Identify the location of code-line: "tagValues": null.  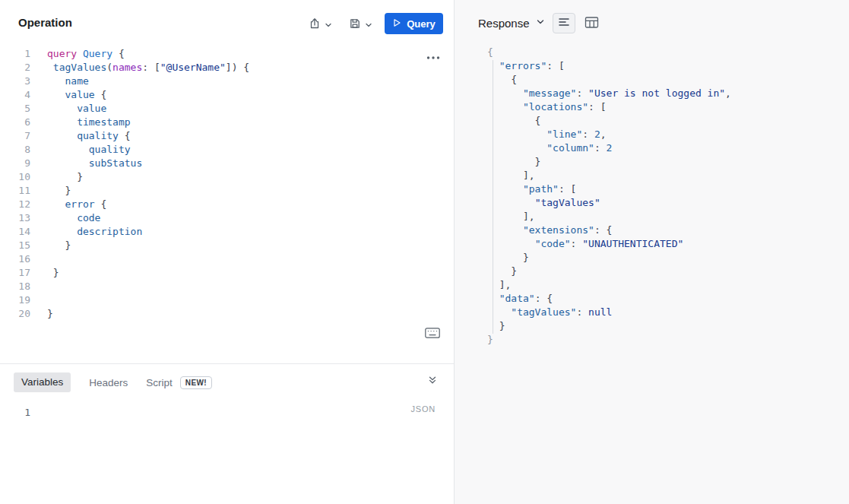
(610, 312).